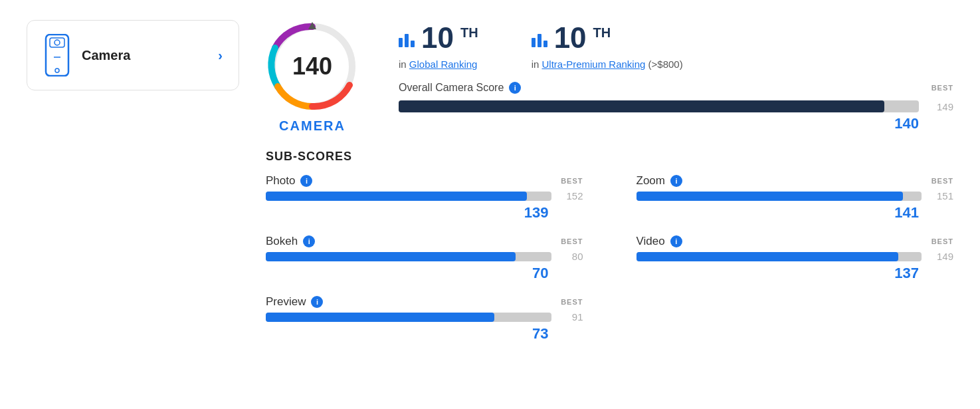 The height and width of the screenshot is (409, 980). Describe the element at coordinates (610, 157) in the screenshot. I see `sub-scores-title: SUB-SCORES` at that location.